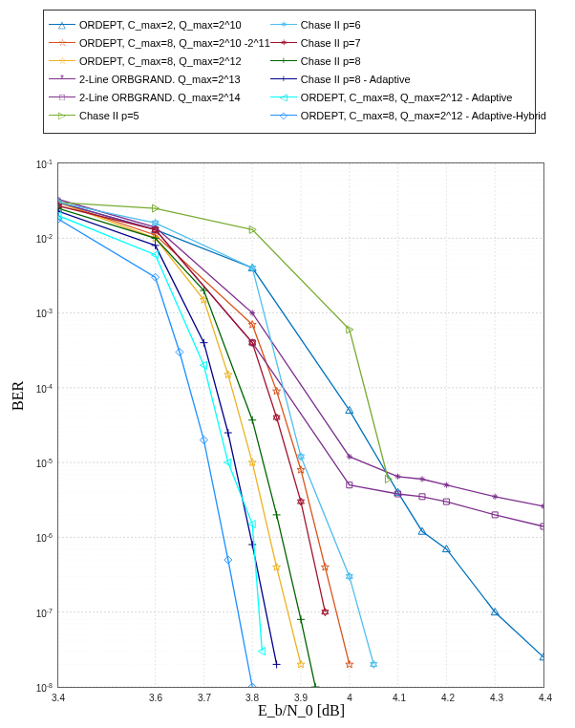 This screenshot has width=575, height=728. I want to click on xtick: 3.6, so click(156, 697).